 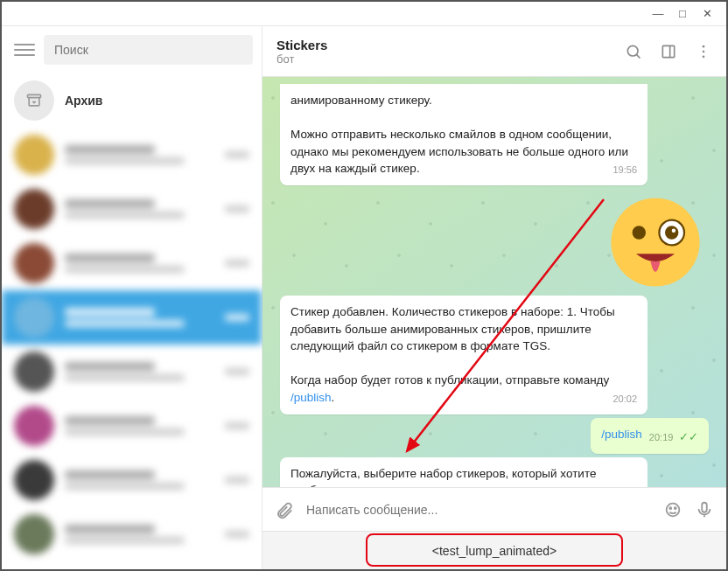 I want to click on message-text: Пожалуйста, выберите набор стикеров, кот…, so click(x=443, y=477).